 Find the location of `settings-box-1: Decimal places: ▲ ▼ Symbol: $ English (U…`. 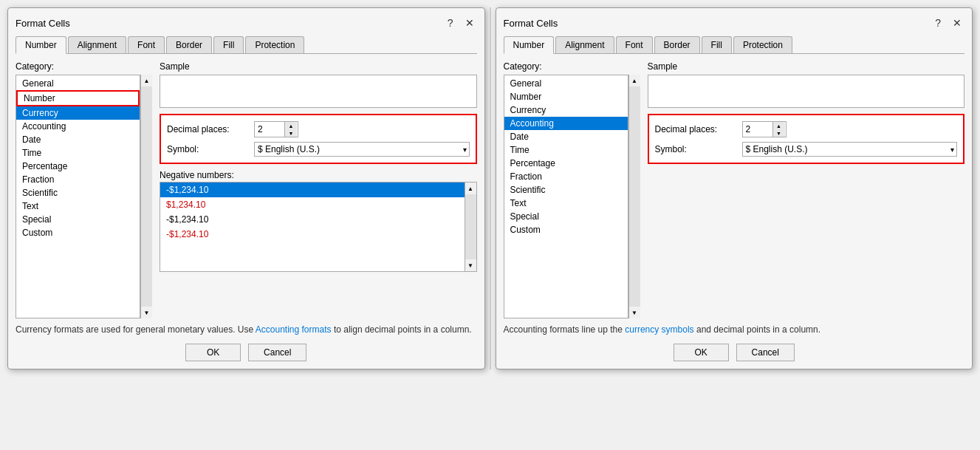

settings-box-1: Decimal places: ▲ ▼ Symbol: $ English (U… is located at coordinates (318, 139).